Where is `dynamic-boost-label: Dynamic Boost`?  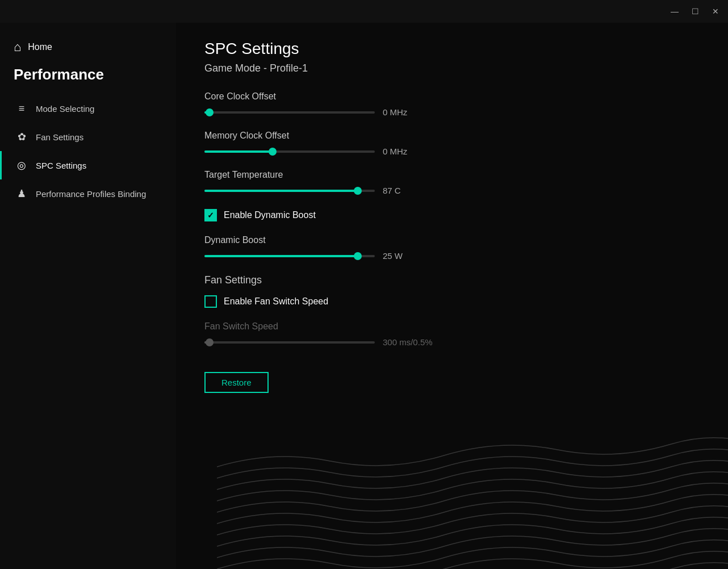 dynamic-boost-label: Dynamic Boost is located at coordinates (452, 240).